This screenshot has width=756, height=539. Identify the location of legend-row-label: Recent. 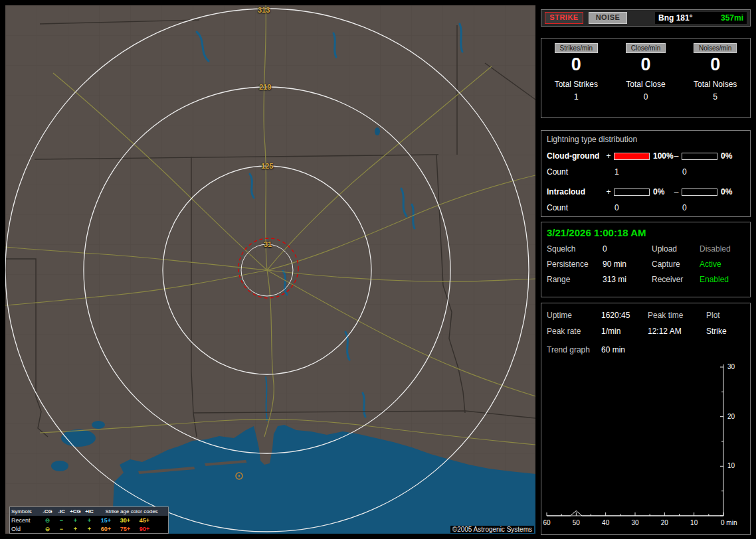
(26, 520).